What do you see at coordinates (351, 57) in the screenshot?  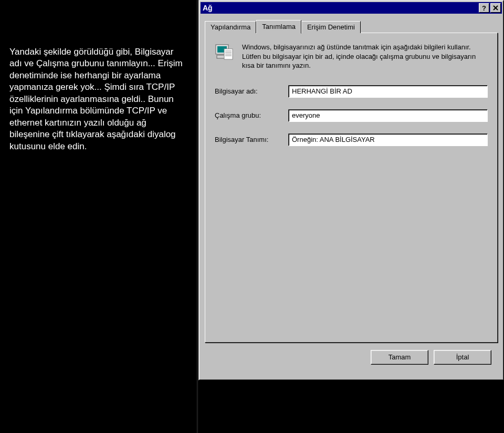 I see `info-row: Windows, bilgisayarınızı ağ üstünde tanı…` at bounding box center [351, 57].